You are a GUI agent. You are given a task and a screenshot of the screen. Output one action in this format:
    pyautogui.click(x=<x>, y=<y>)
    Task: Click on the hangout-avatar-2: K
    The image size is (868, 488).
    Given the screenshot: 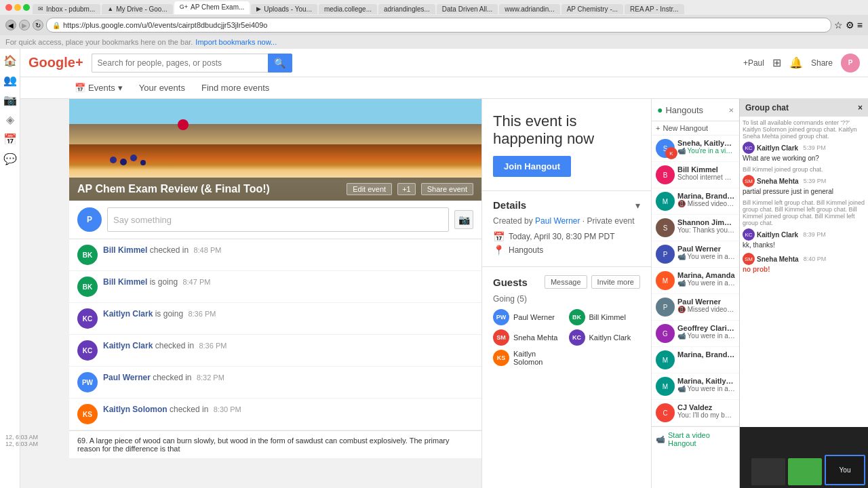 What is the action you would take?
    pyautogui.click(x=671, y=153)
    